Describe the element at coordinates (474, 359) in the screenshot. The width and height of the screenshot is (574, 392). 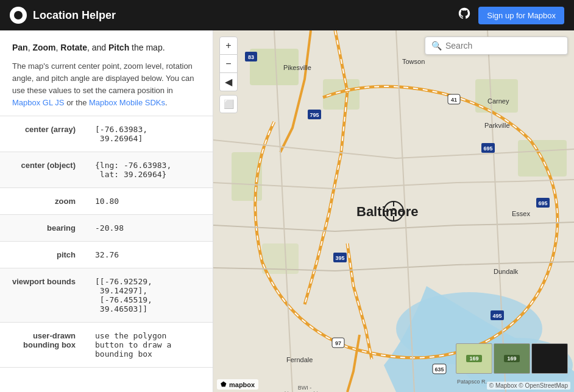
I see `map-style-thumbnail-light: 169` at that location.